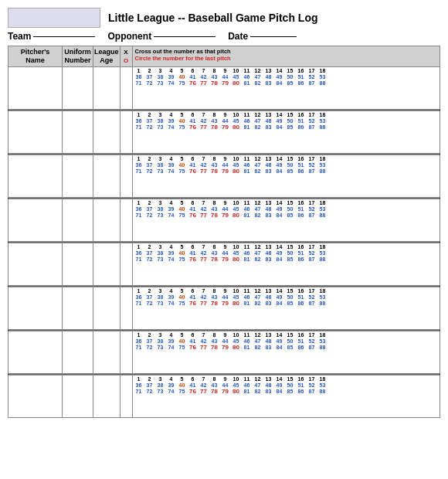 Image resolution: width=448 pixels, height=479 pixels. Describe the element at coordinates (64, 37) in the screenshot. I see `team-line` at that location.